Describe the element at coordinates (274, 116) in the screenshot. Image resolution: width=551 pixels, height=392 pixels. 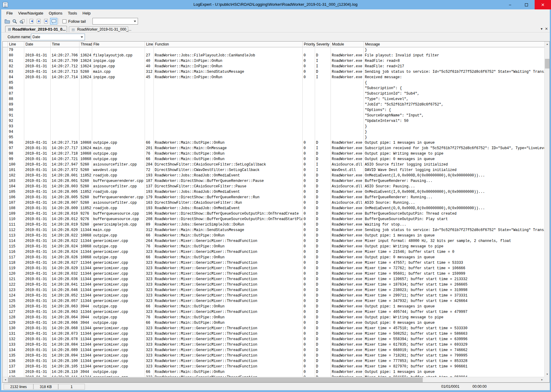
I see `table-row: 91"SourceGraphName": "Input",` at that location.